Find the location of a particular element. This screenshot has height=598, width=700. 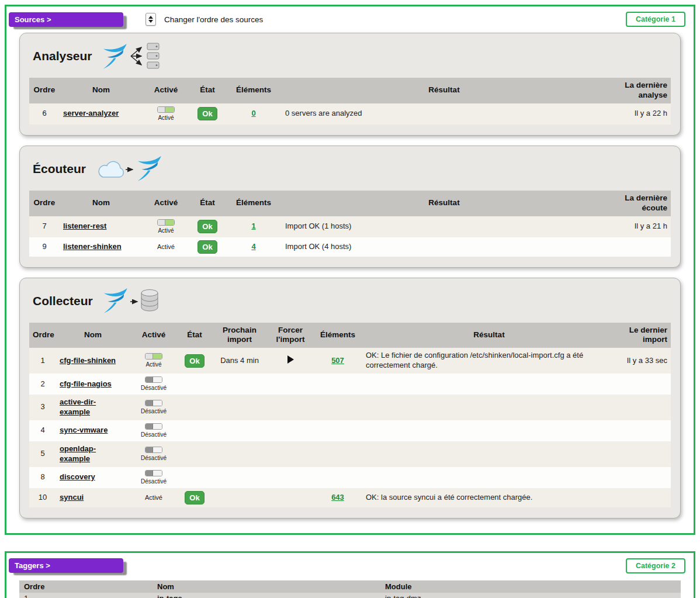

order-cell: 9 is located at coordinates (44, 247).